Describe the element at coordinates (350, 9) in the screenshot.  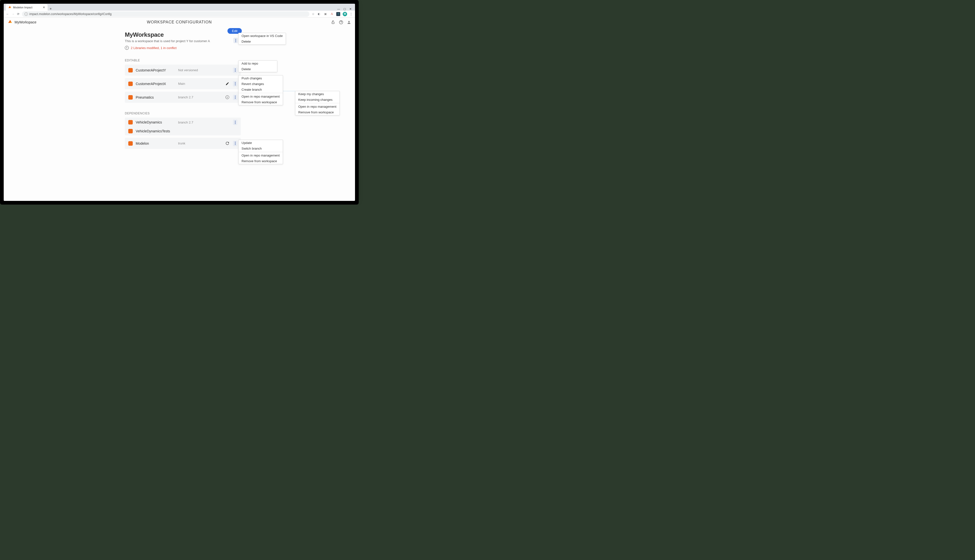
I see `window-close-icon: ✕` at that location.